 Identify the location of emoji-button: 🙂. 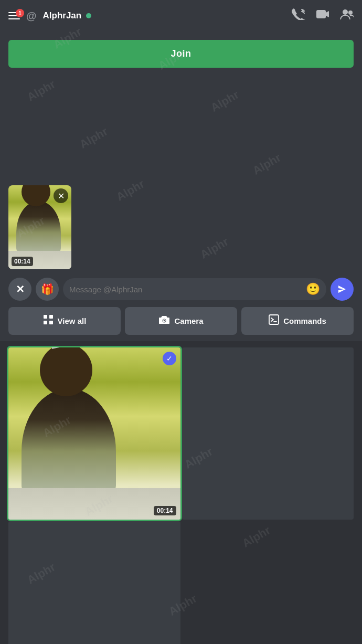
(313, 289).